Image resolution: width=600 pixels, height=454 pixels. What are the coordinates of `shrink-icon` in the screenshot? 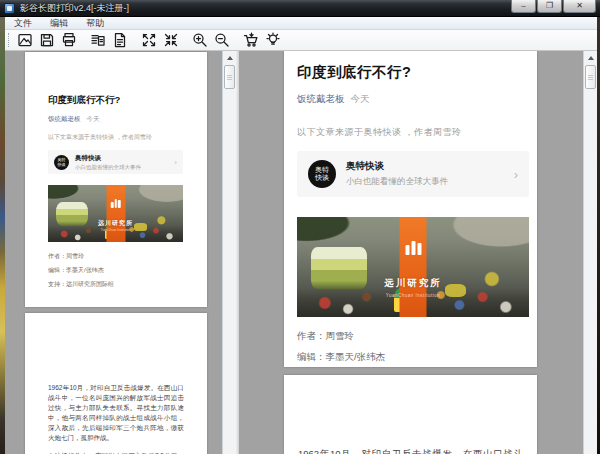 It's located at (171, 40).